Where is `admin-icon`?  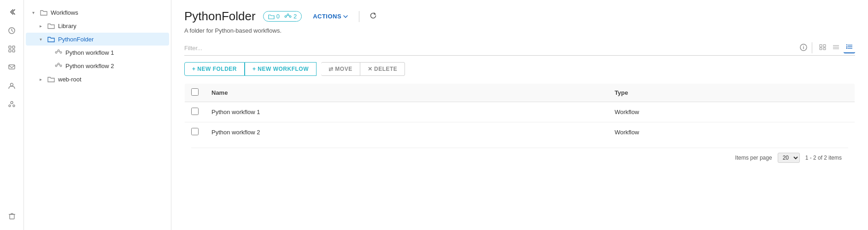 admin-icon is located at coordinates (12, 104).